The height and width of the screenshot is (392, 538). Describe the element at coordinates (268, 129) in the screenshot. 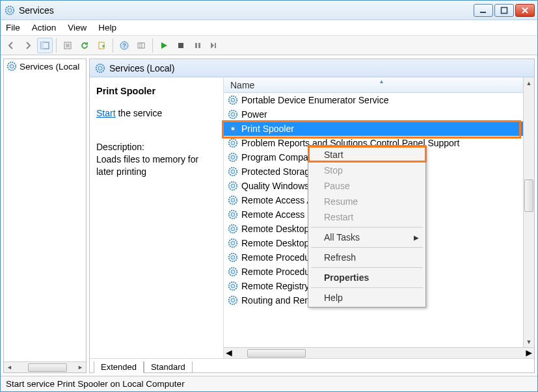

I see `service-name: Print Spooler` at that location.